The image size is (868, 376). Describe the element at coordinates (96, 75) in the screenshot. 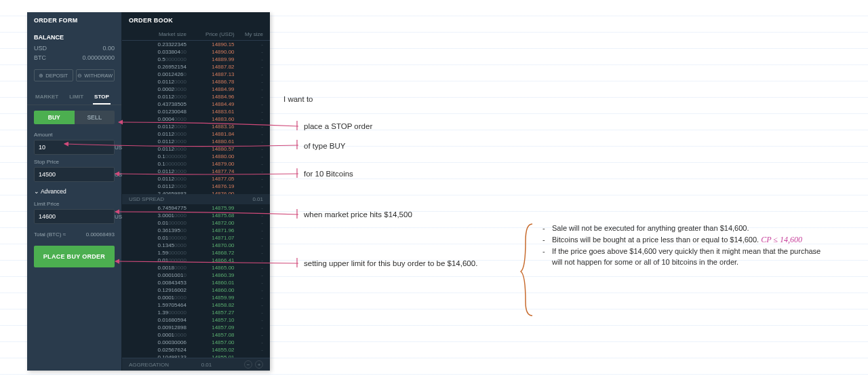

I see `withdraw-button: ⊖WITHDRAW` at that location.